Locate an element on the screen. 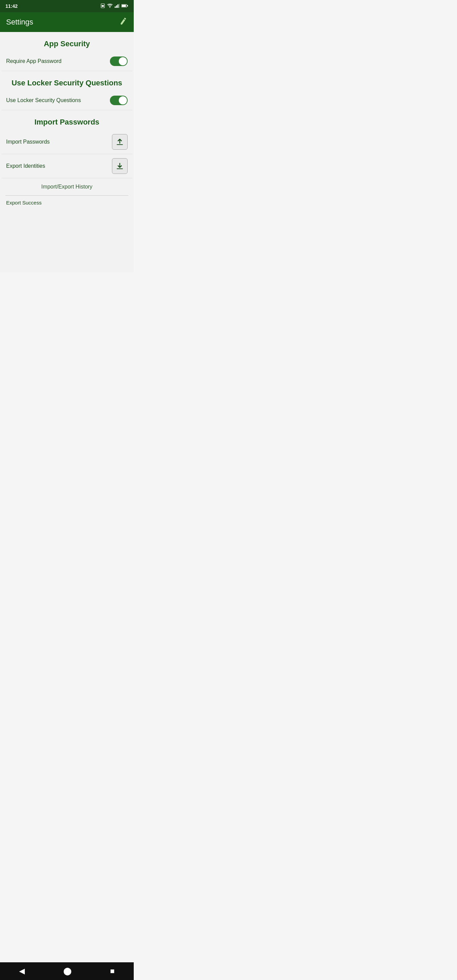 The width and height of the screenshot is (457, 980). wifi-icon is located at coordinates (110, 6).